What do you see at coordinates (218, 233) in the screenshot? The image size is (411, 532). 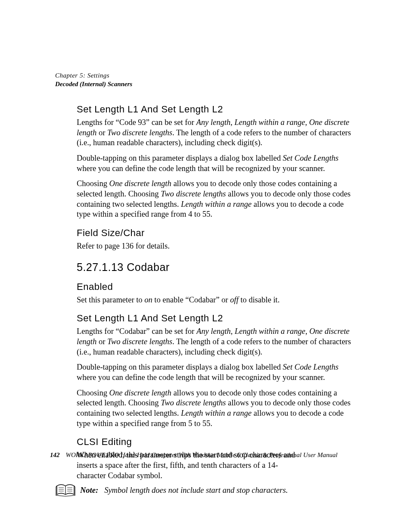 I see `heading-field-size: Field Size/Char` at bounding box center [218, 233].